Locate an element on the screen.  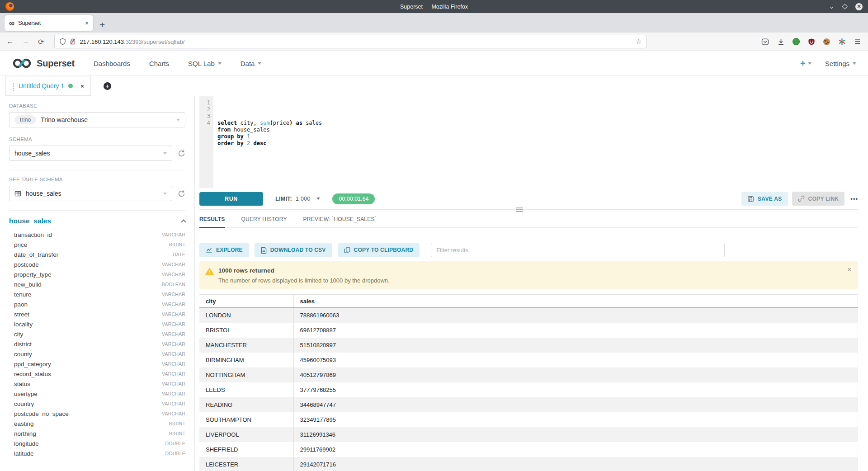
copy-link-button: COPY LINK is located at coordinates (818, 199).